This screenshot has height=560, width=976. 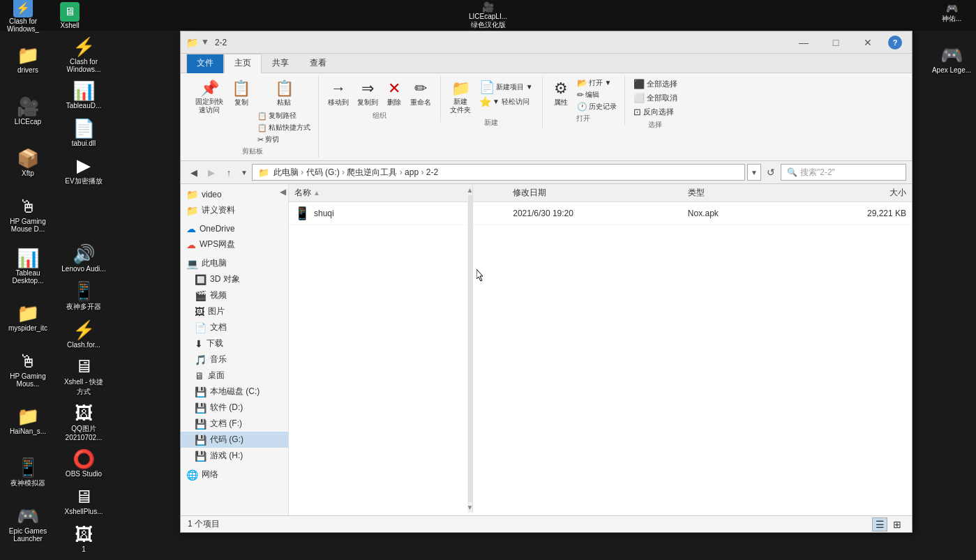 What do you see at coordinates (380, 93) in the screenshot?
I see `organize-items: → 移动到 ⇒ 复制到 ✕ 删除 ✏ 重命名` at bounding box center [380, 93].